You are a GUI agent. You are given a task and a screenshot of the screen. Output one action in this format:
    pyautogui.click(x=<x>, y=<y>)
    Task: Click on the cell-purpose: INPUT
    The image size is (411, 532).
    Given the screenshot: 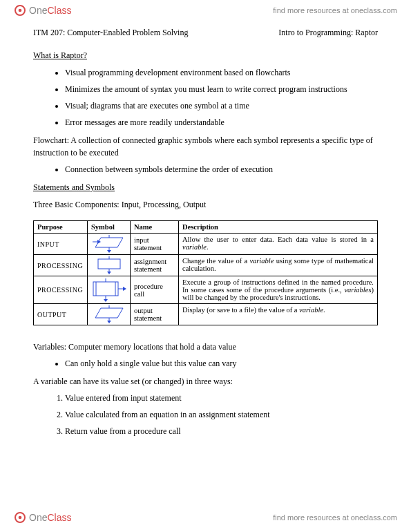 What is the action you would take?
    pyautogui.click(x=61, y=245)
    